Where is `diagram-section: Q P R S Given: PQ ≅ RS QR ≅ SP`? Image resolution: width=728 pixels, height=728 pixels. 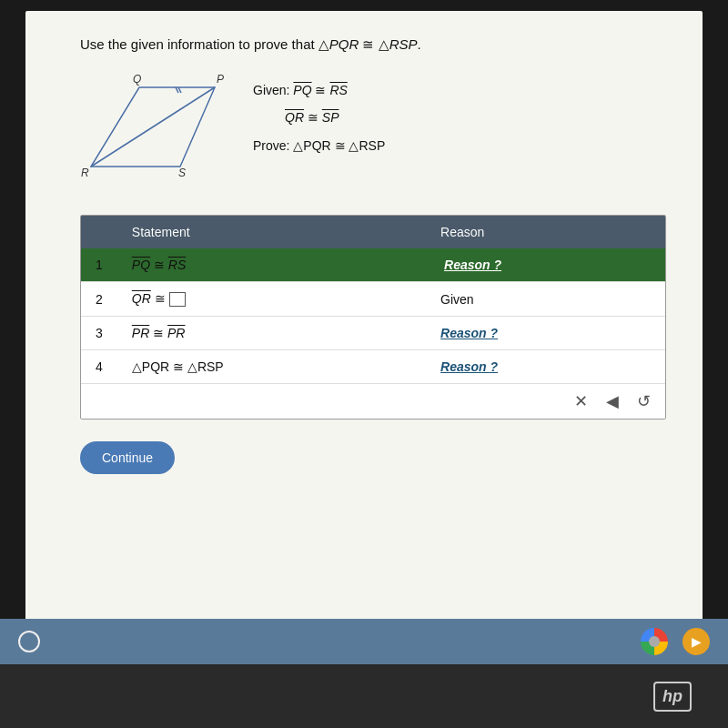 diagram-section: Q P R S Given: PQ ≅ RS QR ≅ SP is located at coordinates (373, 130).